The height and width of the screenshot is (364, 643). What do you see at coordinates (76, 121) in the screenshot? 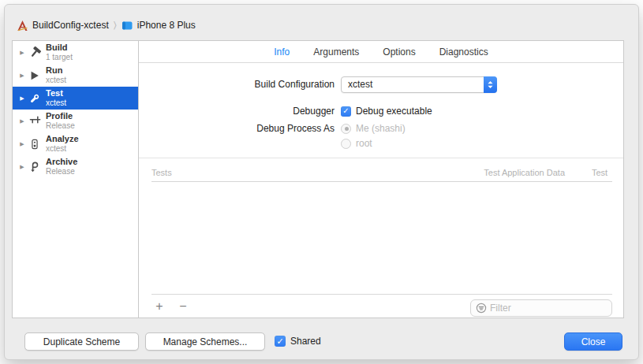
I see `sidebar-item-profile: ▶ Profile Release` at bounding box center [76, 121].